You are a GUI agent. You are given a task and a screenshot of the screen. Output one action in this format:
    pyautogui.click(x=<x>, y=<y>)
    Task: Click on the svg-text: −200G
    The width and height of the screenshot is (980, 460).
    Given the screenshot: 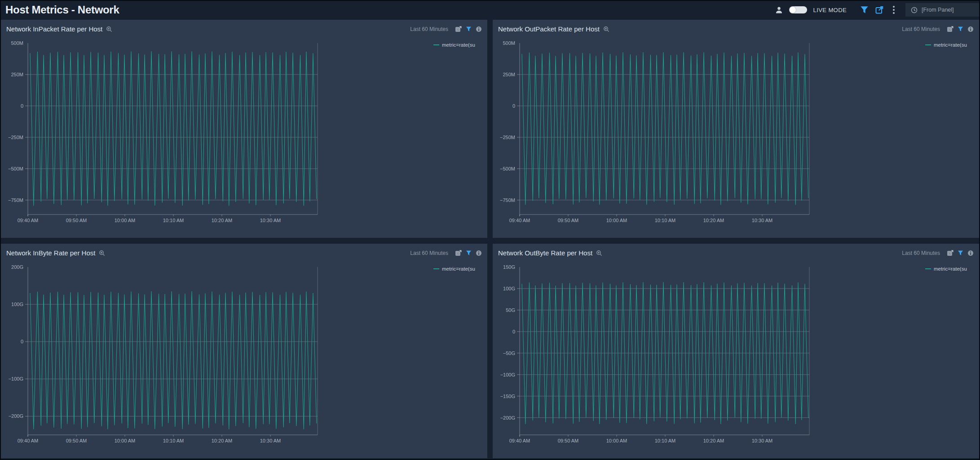 What is the action you would take?
    pyautogui.click(x=16, y=416)
    